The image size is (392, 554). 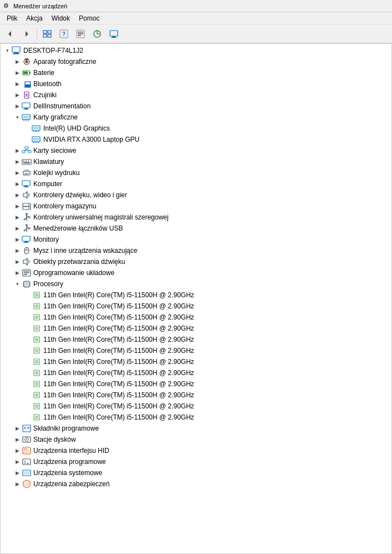 I want to click on tree-item-cpu-1: ▶ 11th Gen Intel(R) Core(TM) i5-11500H @…, so click(x=196, y=306).